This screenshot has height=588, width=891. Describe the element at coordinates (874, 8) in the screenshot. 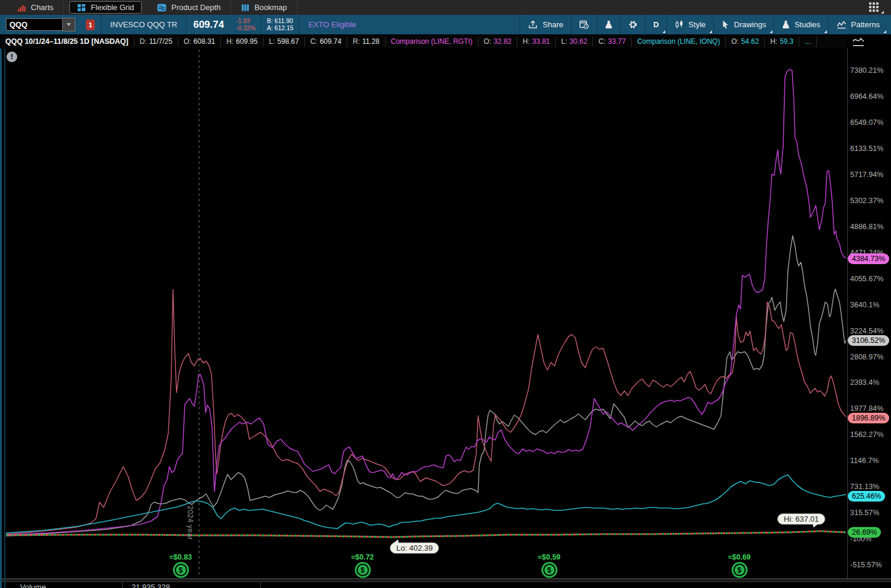

I see `grid-icon` at that location.